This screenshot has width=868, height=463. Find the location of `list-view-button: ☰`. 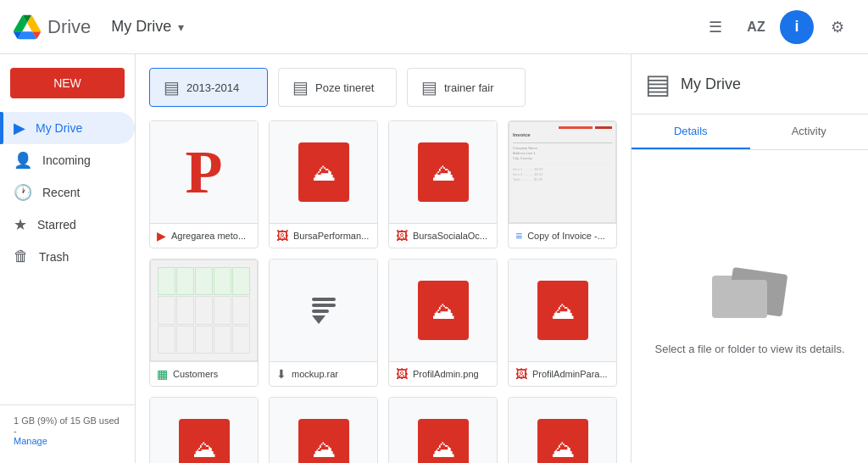

list-view-button: ☰ is located at coordinates (715, 27).